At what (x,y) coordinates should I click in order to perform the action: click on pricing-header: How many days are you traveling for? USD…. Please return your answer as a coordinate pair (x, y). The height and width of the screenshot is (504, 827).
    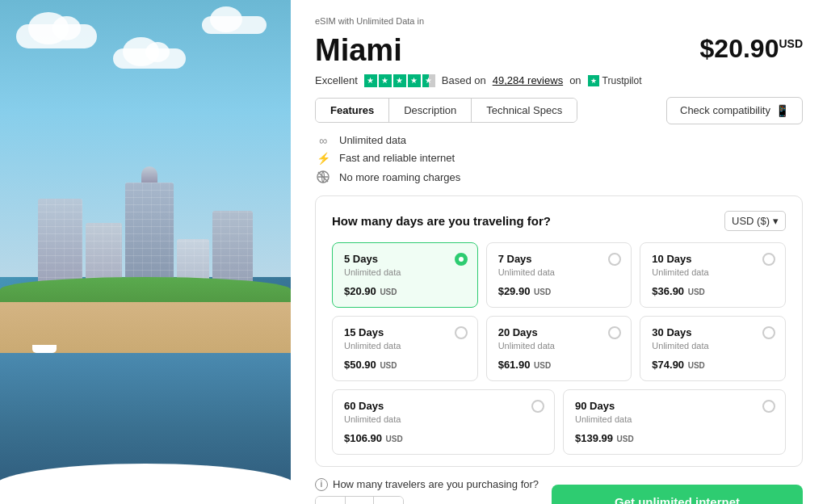
    Looking at the image, I should click on (559, 221).